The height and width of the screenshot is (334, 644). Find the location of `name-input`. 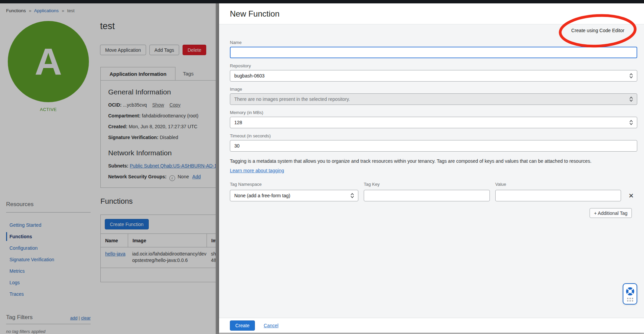

name-input is located at coordinates (433, 52).